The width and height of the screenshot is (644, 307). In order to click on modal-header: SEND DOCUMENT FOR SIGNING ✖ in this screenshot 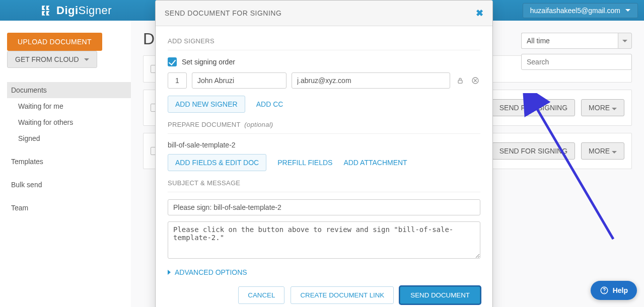, I will do `click(324, 13)`.